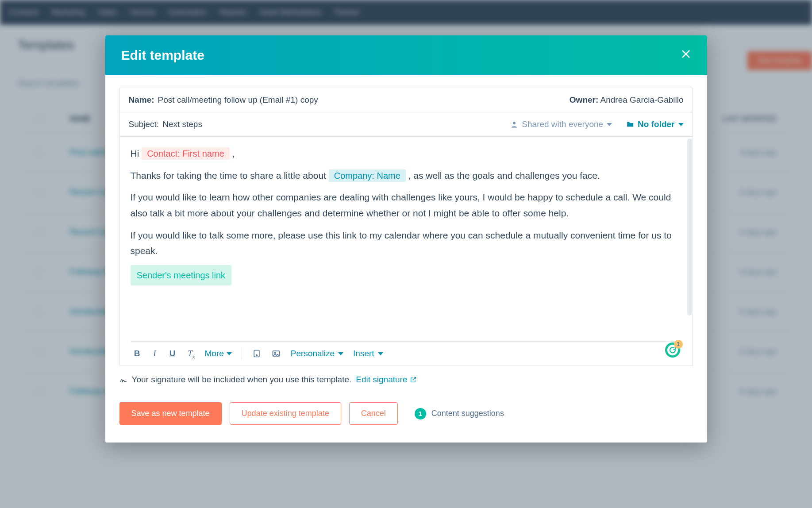 This screenshot has height=508, width=812. What do you see at coordinates (312, 354) in the screenshot?
I see `personalize-label: Personalize` at bounding box center [312, 354].